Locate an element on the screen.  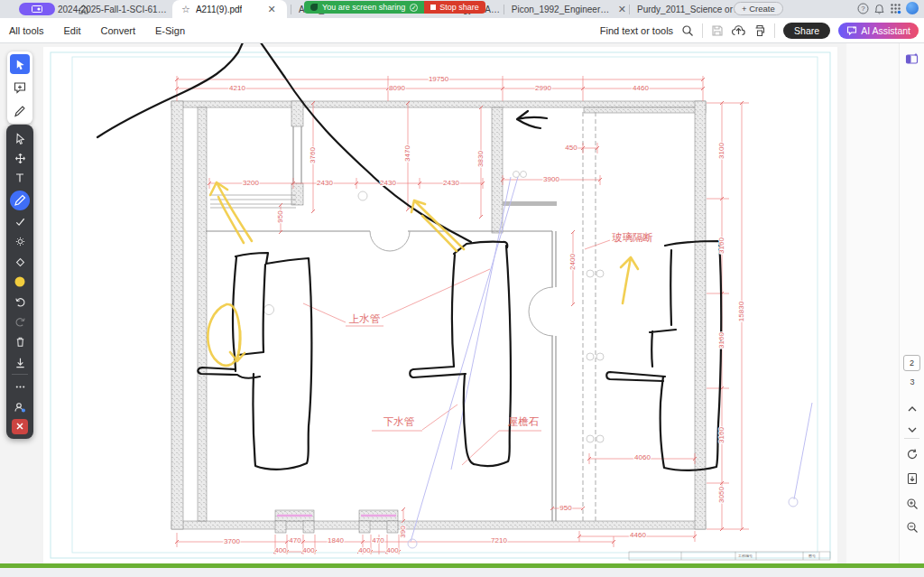
dimension-label: 15830 is located at coordinates (742, 311).